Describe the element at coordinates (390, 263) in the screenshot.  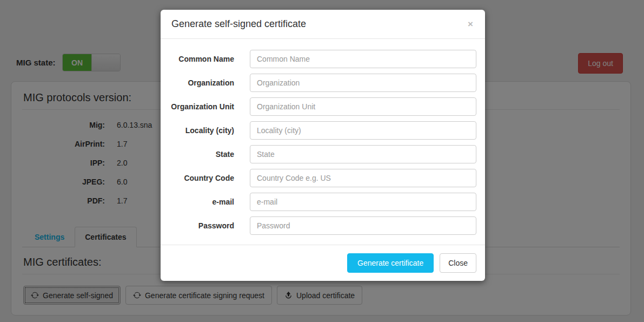
I see `generate-certificate-button: Generate certificate` at that location.